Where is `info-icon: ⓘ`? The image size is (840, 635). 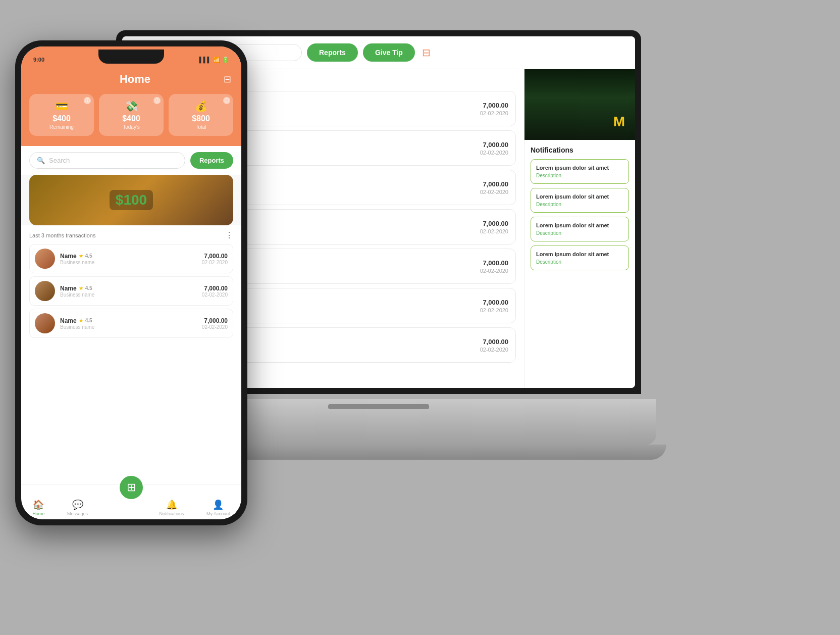 info-icon: ⓘ is located at coordinates (157, 101).